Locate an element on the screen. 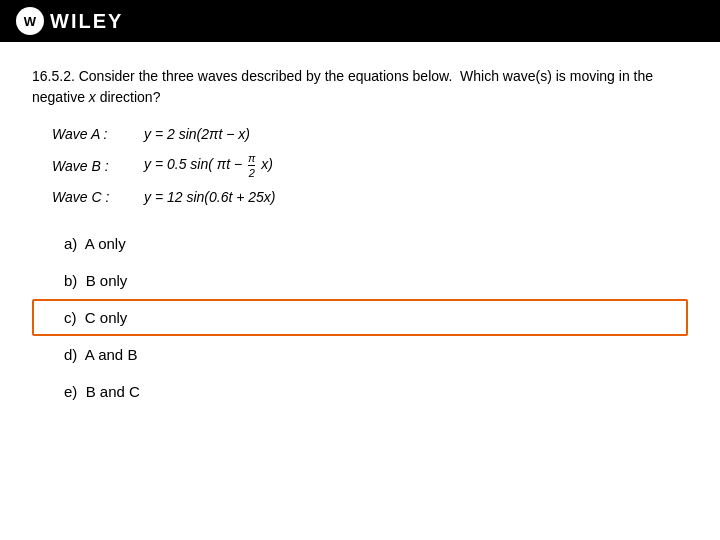  wave-a-equation: y = 2 sin(2πt − x) is located at coordinates (197, 134).